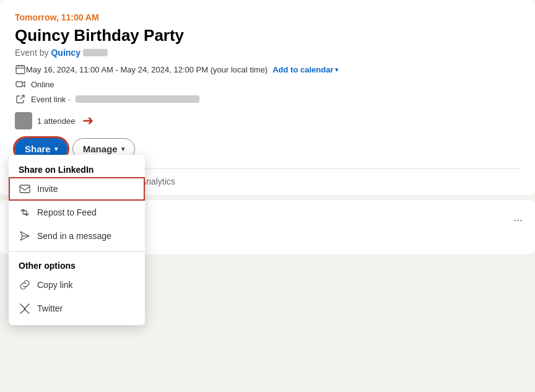 This screenshot has width=535, height=392. Describe the element at coordinates (337, 69) in the screenshot. I see `chevron-down-icon: ▾` at that location.